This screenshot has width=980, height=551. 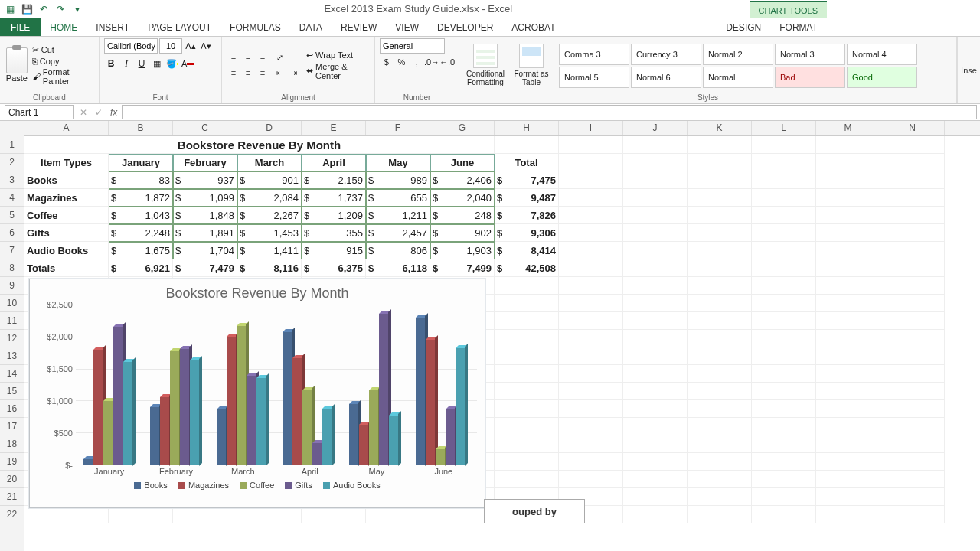 I want to click on data-cell: $937, so click(x=205, y=181).